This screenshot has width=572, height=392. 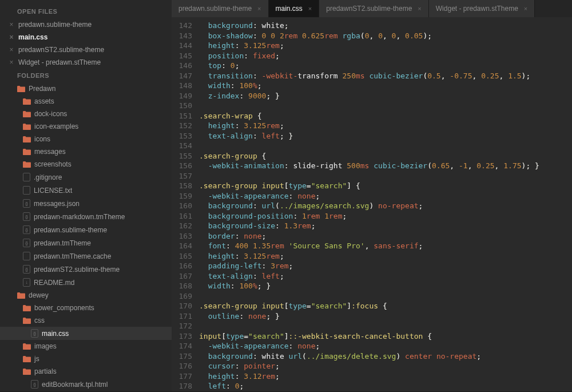 I want to click on code-line: position: fixed;, so click(x=386, y=56).